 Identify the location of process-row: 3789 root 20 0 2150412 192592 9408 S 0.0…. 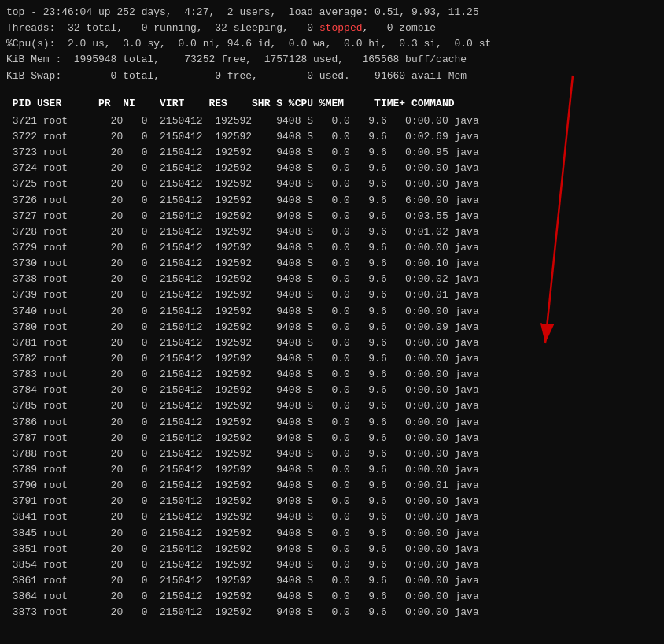
(332, 470).